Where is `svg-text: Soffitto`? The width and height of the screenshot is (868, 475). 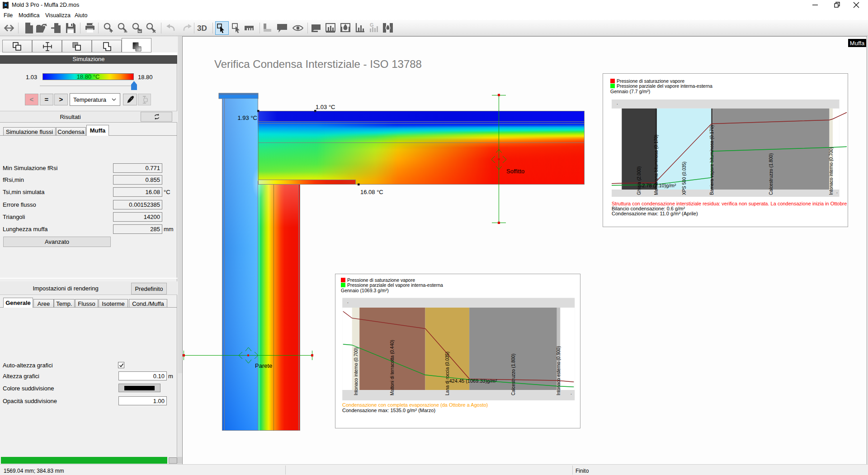
svg-text: Soffitto is located at coordinates (515, 171).